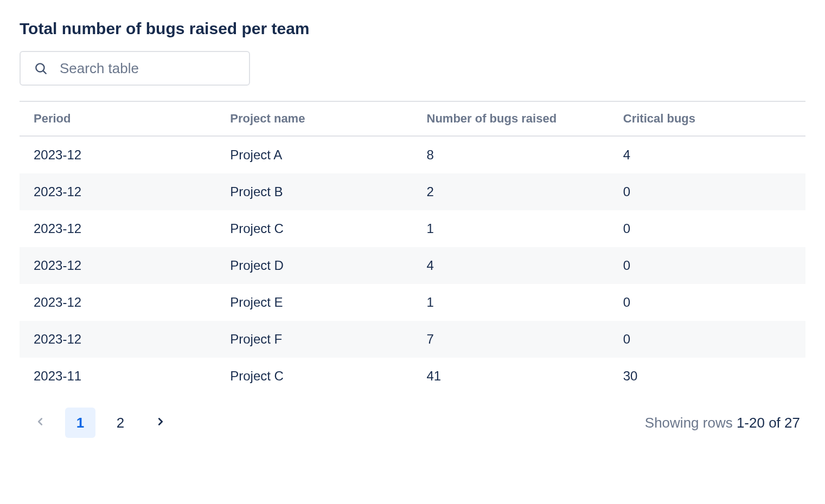 The height and width of the screenshot is (504, 825). What do you see at coordinates (100, 423) in the screenshot?
I see `pagination-controls: 12` at bounding box center [100, 423].